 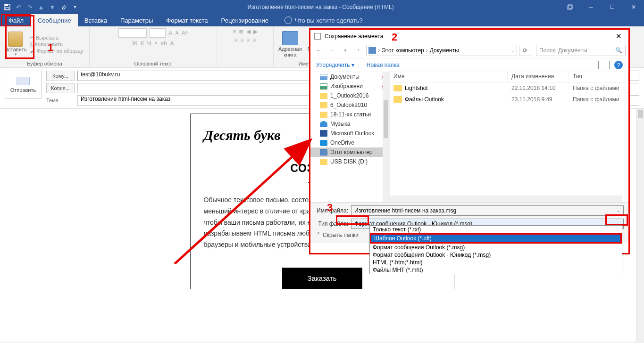 What do you see at coordinates (52, 7) in the screenshot?
I see `next-icon: ▼` at bounding box center [52, 7].